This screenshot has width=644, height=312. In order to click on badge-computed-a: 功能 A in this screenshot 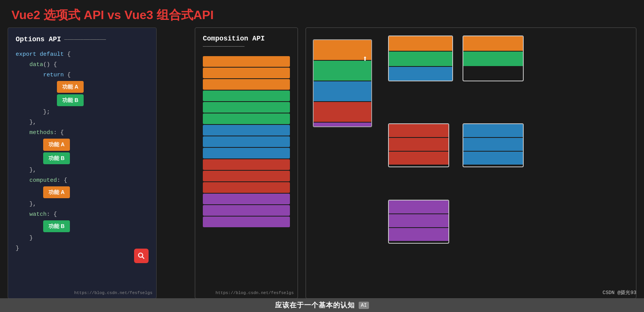, I will do `click(57, 192)`.